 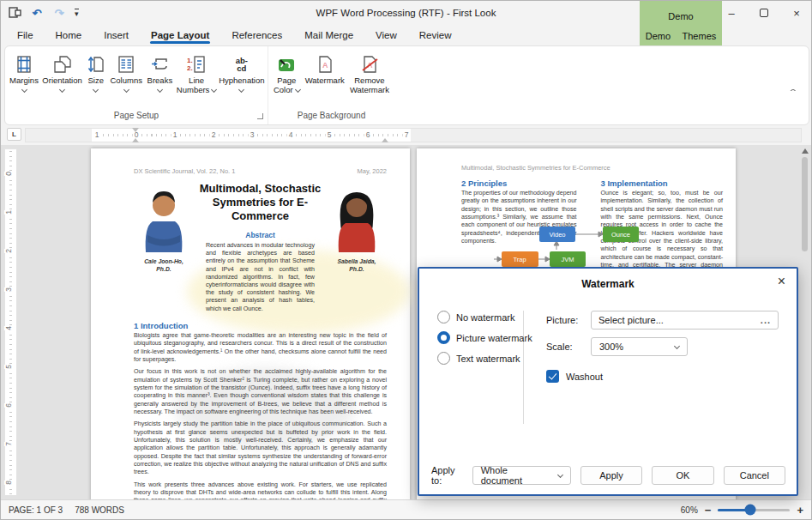 I want to click on columns-button: Columns, so click(x=126, y=79).